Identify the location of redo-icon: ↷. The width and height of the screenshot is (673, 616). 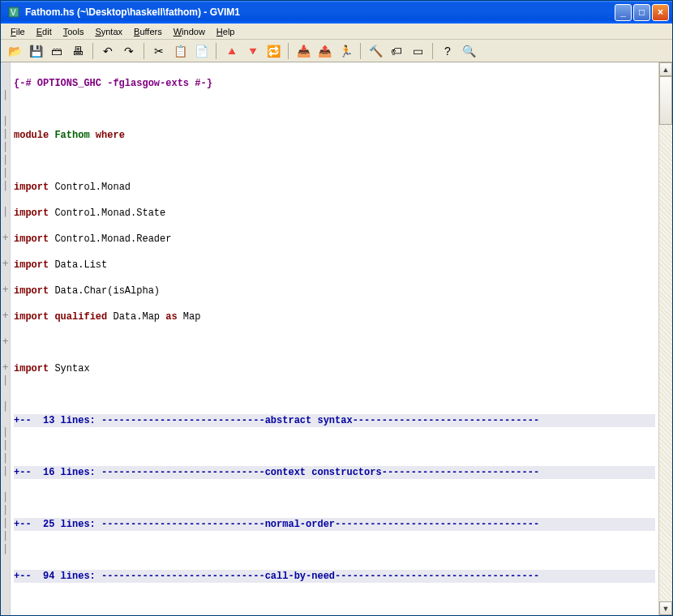
(129, 51).